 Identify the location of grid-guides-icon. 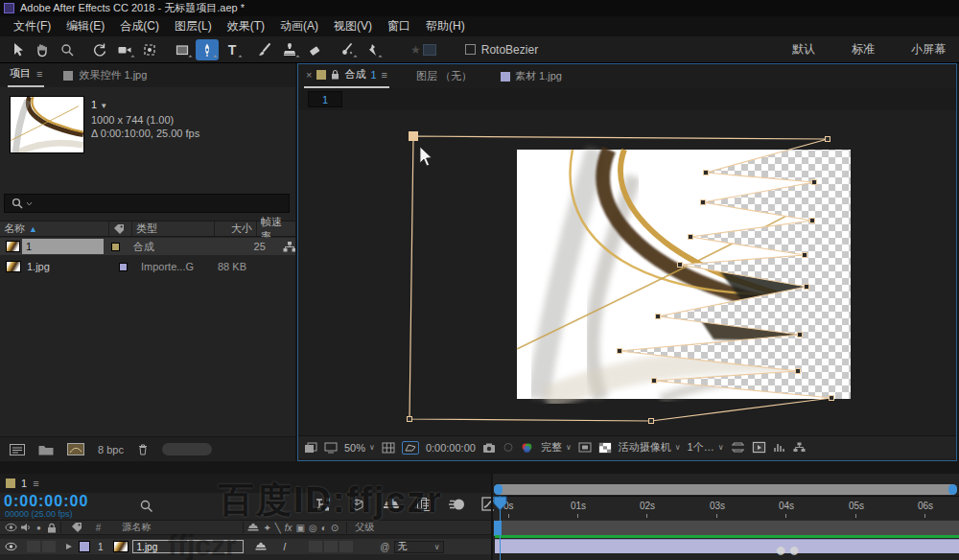
(388, 448).